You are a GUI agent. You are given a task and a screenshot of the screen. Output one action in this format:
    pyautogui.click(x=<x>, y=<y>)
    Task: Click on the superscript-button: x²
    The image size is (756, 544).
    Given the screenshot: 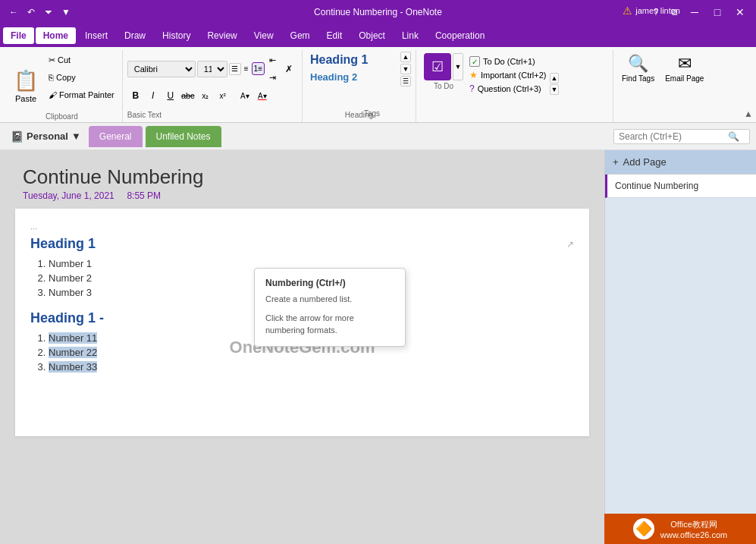 What is the action you would take?
    pyautogui.click(x=223, y=96)
    